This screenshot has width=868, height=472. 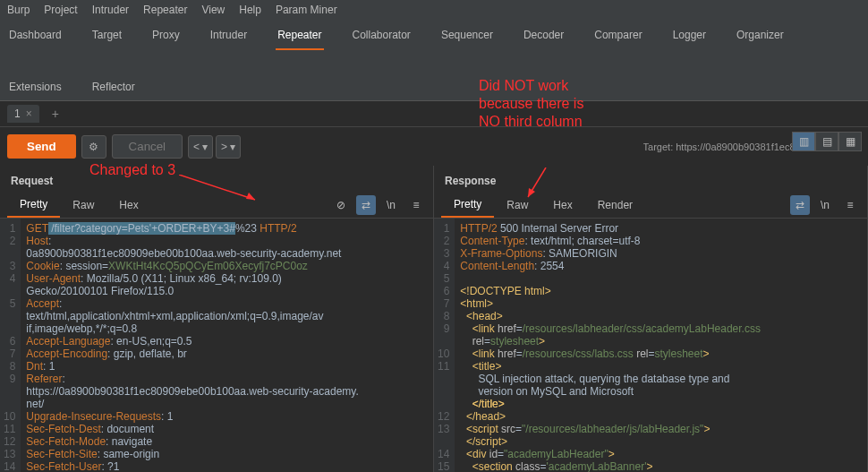 What do you see at coordinates (532, 104) in the screenshot?
I see `annotation-didnotwork: Did NOT work because there is NO third c…` at bounding box center [532, 104].